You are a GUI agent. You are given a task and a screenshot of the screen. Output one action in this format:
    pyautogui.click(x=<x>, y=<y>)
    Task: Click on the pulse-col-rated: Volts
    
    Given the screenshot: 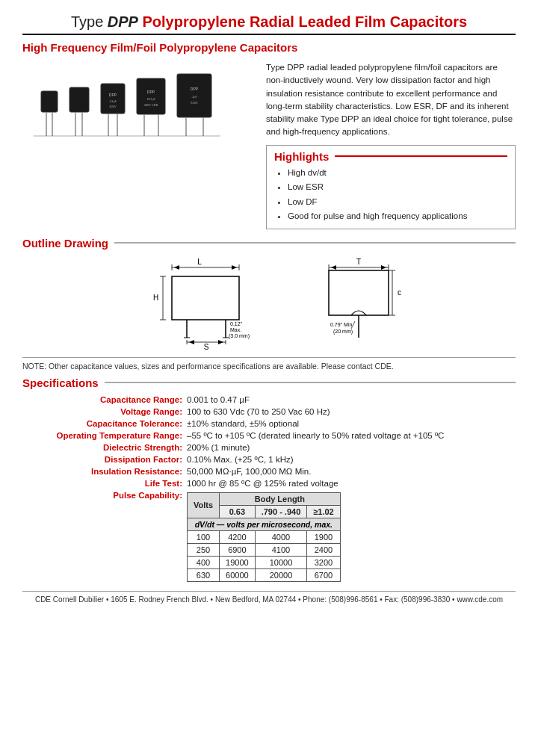 What is the action you would take?
    pyautogui.click(x=203, y=505)
    